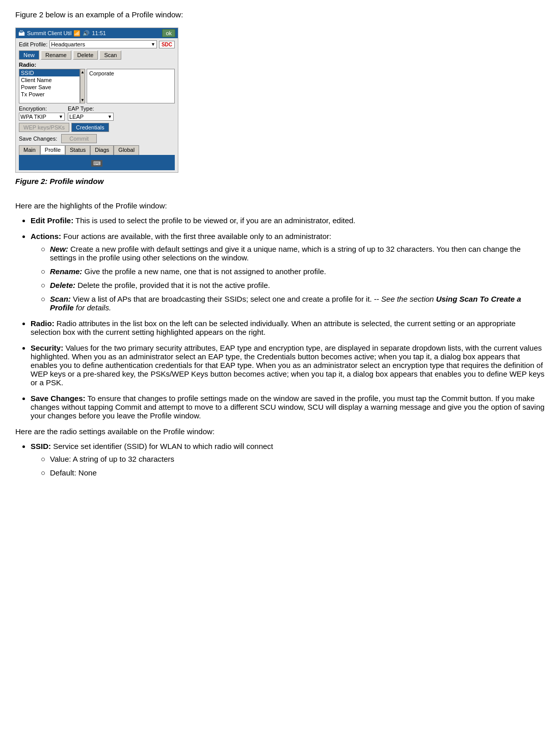 This screenshot has width=560, height=742. What do you see at coordinates (273, 328) in the screenshot?
I see `radio-desc: Radio attributes in the list box on the …` at bounding box center [273, 328].